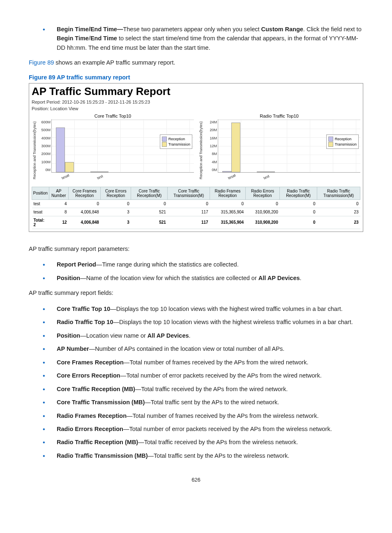 Image resolution: width=392 pixels, height=533 pixels. What do you see at coordinates (202, 322) in the screenshot?
I see `list-item: Radio Traffic Top 10—Displays the top 10…` at bounding box center [202, 322].